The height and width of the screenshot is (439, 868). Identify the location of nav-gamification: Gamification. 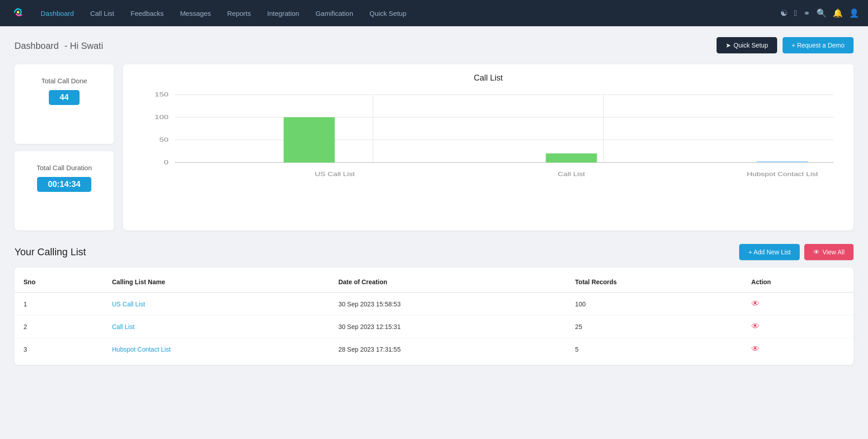
(335, 13).